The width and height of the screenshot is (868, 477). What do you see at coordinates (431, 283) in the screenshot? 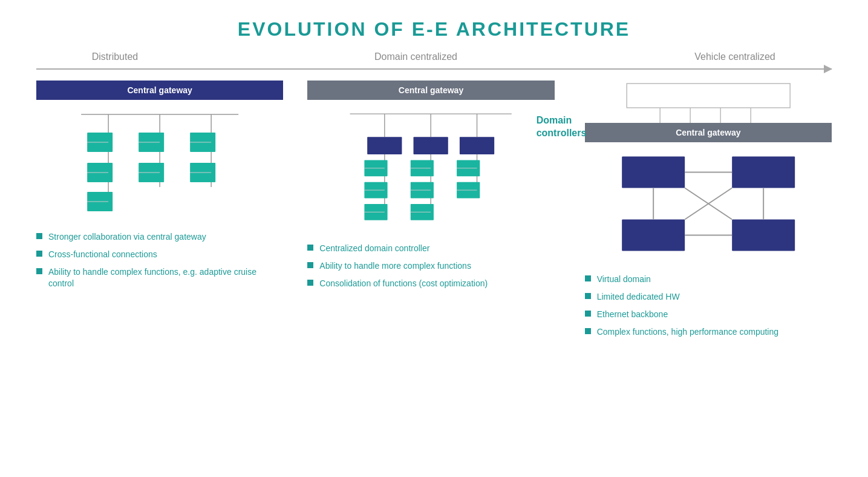
I see `bullet-domain-3: Consolidation of functions (cost optimiz…` at bounding box center [431, 283].